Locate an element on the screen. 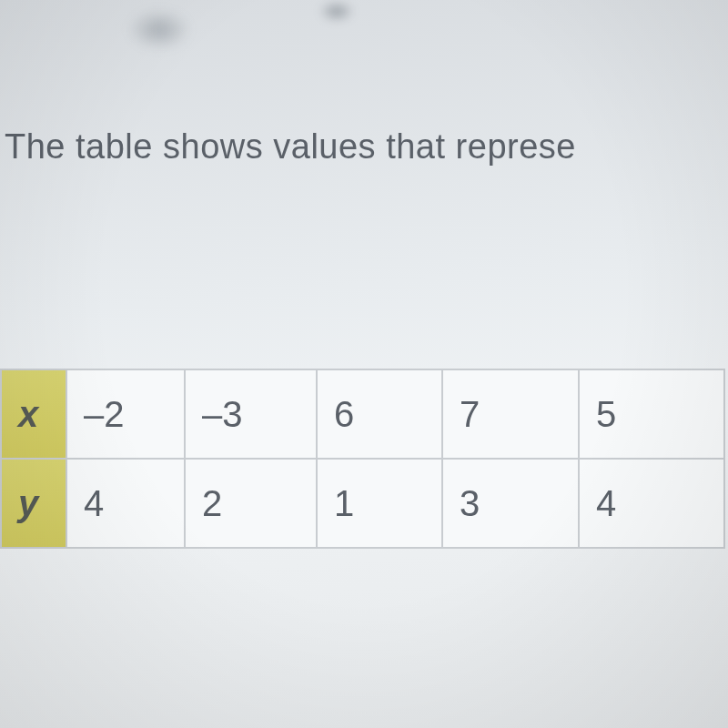 The width and height of the screenshot is (728, 728). cell: 3 is located at coordinates (511, 503).